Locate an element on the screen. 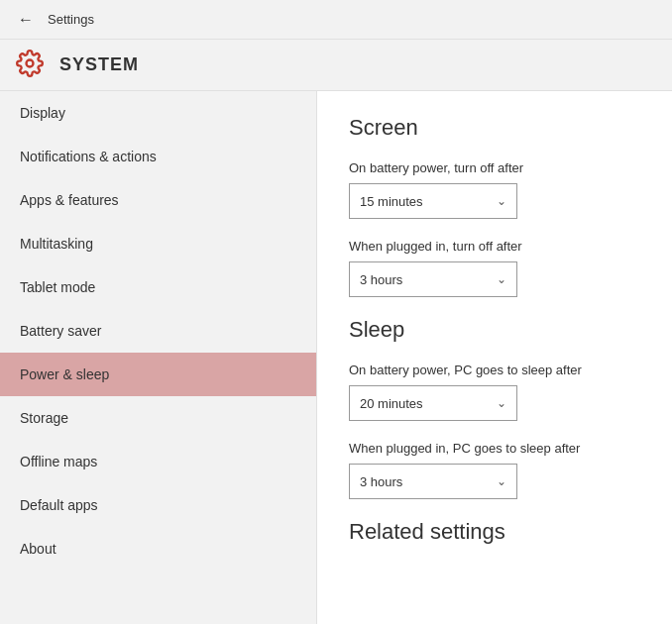 The height and width of the screenshot is (624, 672). titlebar: ← Settings is located at coordinates (336, 20).